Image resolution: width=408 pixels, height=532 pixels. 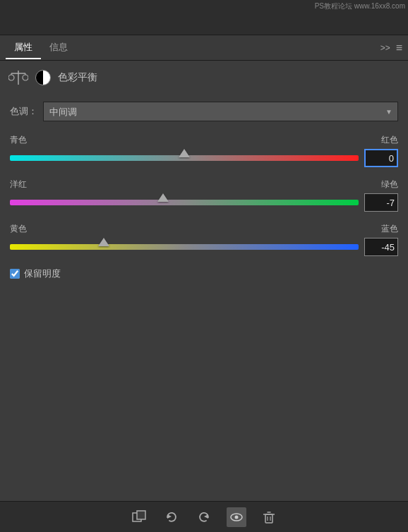 I want to click on visibility-icon, so click(x=43, y=78).